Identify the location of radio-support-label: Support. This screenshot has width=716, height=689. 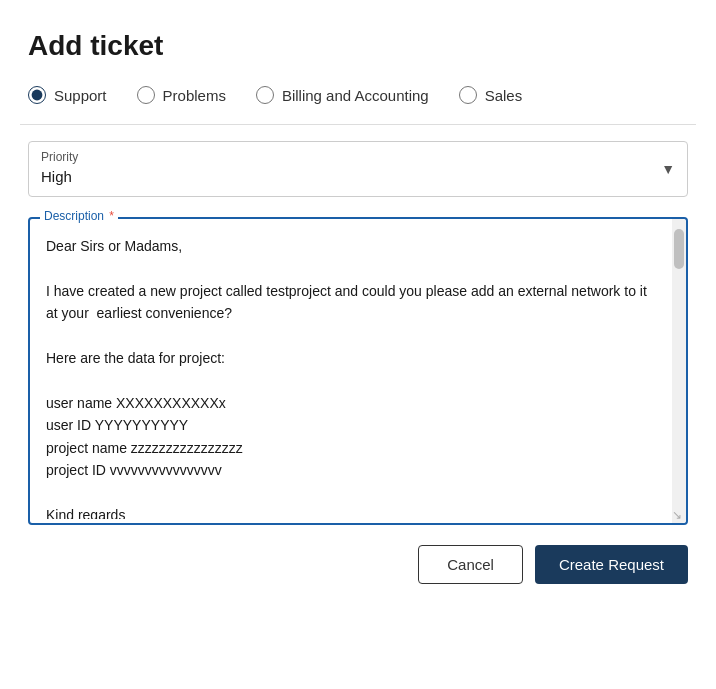
(80, 96).